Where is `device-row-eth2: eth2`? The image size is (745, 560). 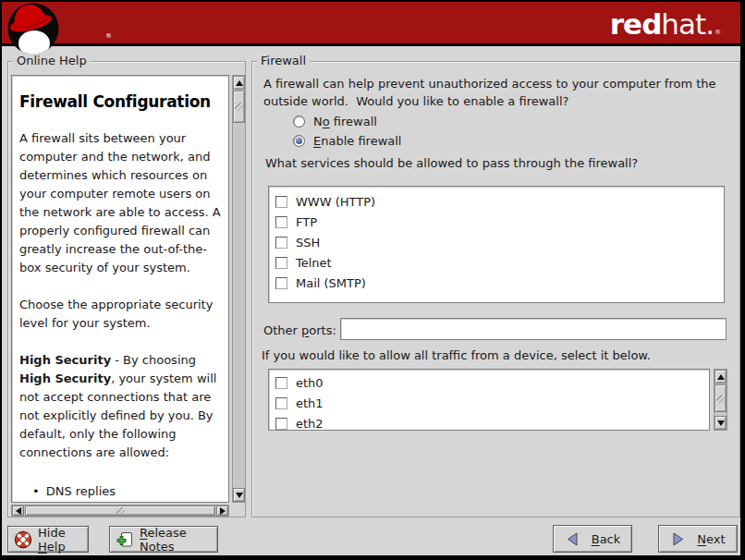 device-row-eth2: eth2 is located at coordinates (489, 421).